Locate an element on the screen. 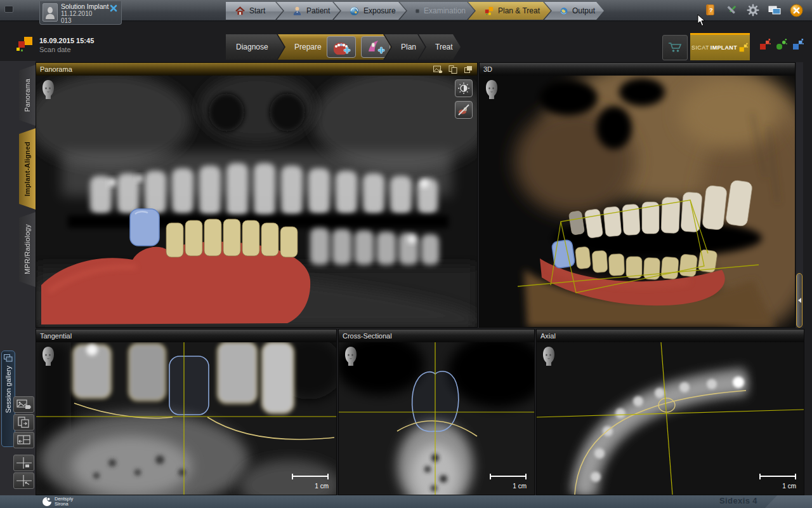  displays-button is located at coordinates (775, 10).